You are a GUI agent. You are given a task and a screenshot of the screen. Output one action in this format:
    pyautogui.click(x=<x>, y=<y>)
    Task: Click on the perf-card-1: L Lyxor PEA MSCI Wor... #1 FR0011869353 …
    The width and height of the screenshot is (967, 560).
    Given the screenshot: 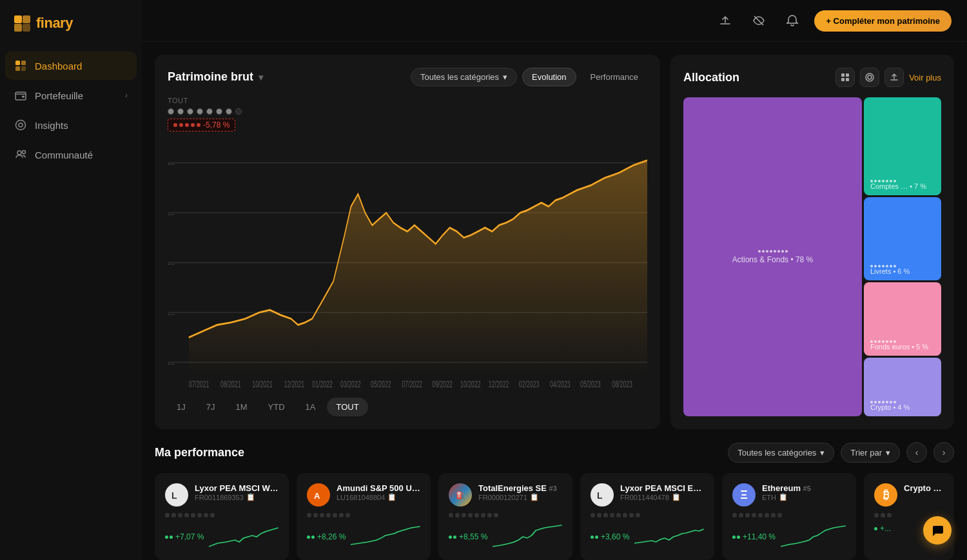 What is the action you would take?
    pyautogui.click(x=222, y=517)
    